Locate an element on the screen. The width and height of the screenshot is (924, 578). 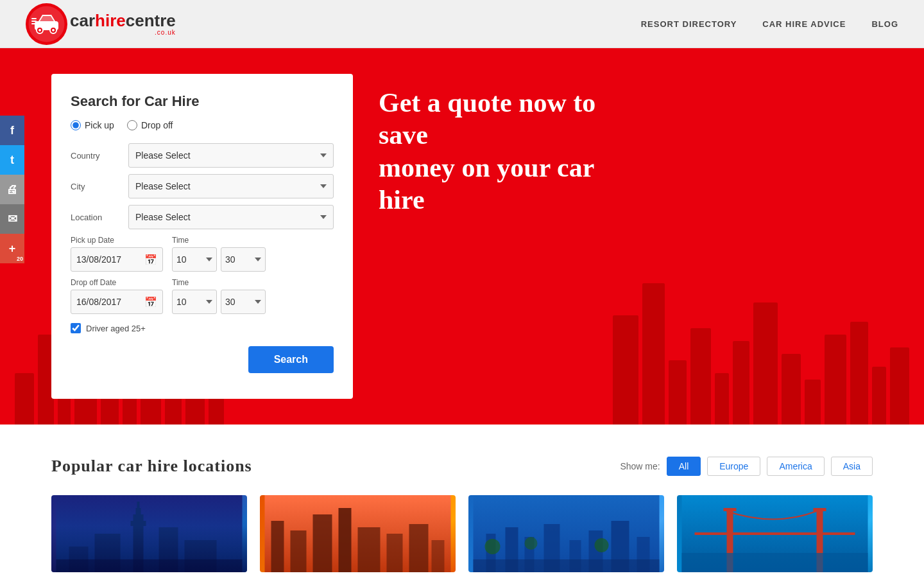
pickup-radio is located at coordinates (76, 125).